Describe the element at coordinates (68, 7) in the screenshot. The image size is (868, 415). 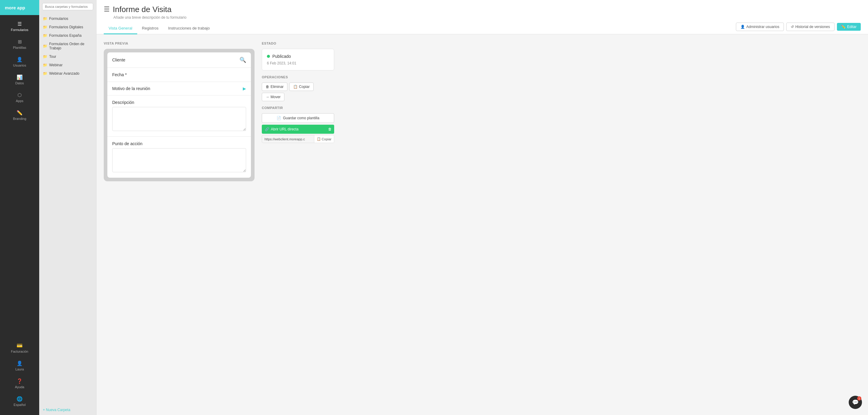
I see `search-box` at that location.